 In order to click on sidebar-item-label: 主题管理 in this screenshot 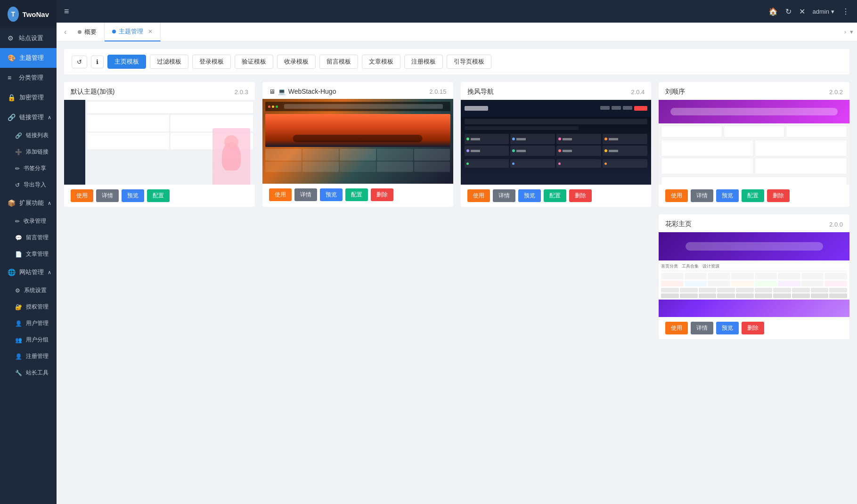, I will do `click(32, 58)`.